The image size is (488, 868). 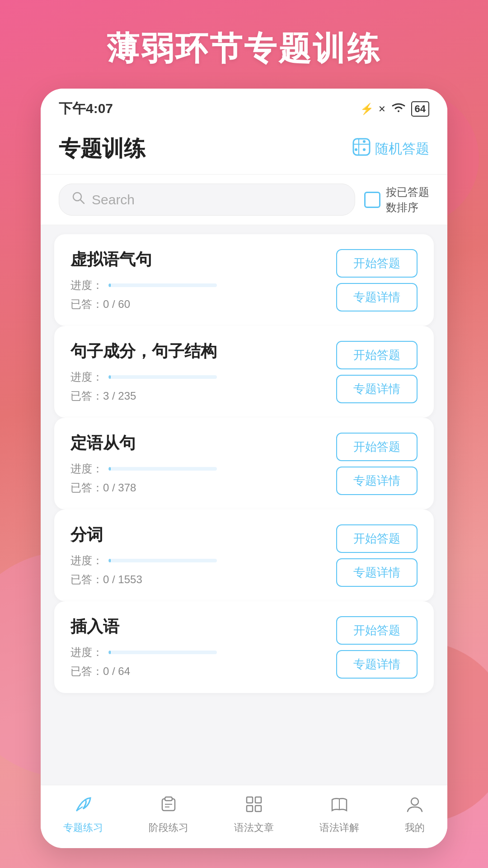 What do you see at coordinates (203, 469) in the screenshot?
I see `progress-row-2: 进度：` at bounding box center [203, 469].